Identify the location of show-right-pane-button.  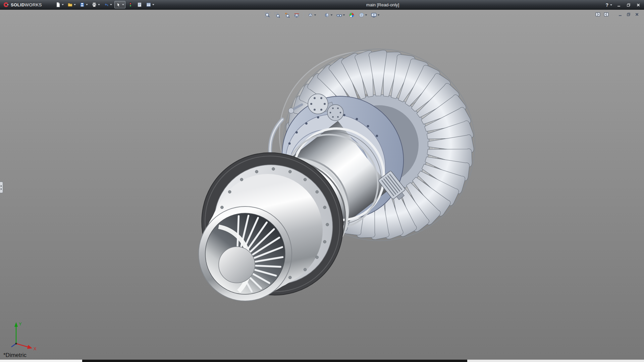
(606, 14).